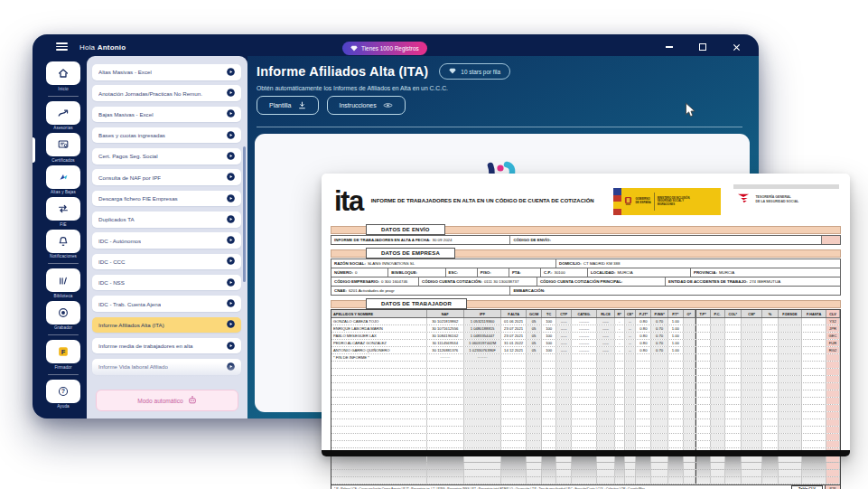 This screenshot has width=868, height=489. Describe the element at coordinates (63, 284) in the screenshot. I see `sidebar-item-biblioteca: Biblioteca` at that location.